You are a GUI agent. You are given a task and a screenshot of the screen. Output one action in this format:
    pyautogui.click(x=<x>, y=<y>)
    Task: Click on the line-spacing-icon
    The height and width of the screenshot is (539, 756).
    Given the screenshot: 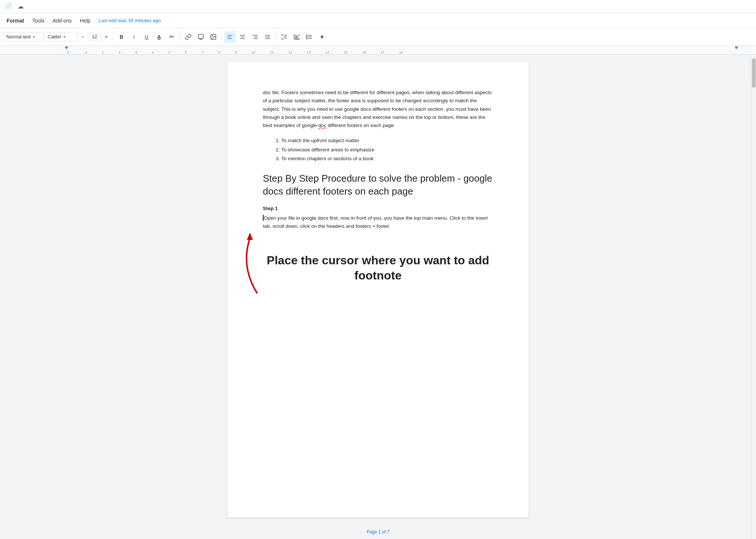 What is the action you would take?
    pyautogui.click(x=284, y=37)
    